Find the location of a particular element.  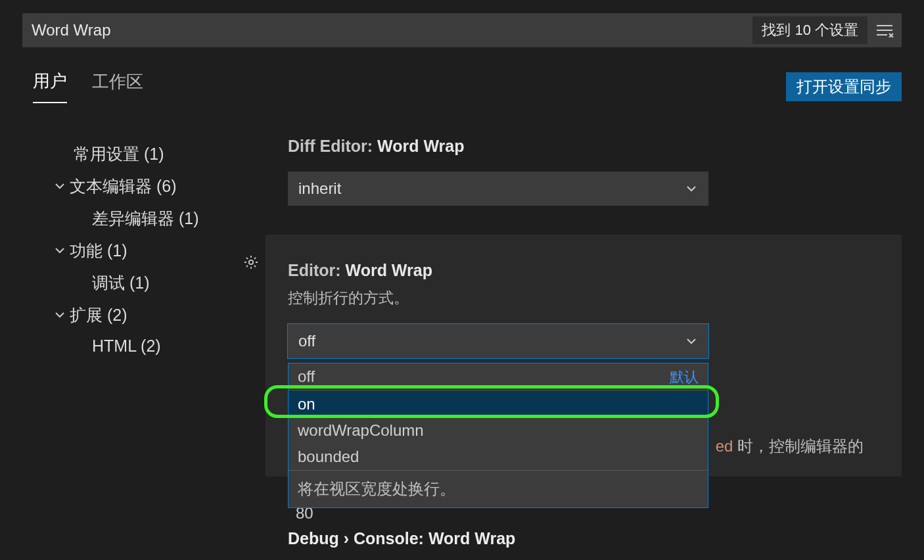

setting-scope-label: Debug › Console: is located at coordinates (358, 538).